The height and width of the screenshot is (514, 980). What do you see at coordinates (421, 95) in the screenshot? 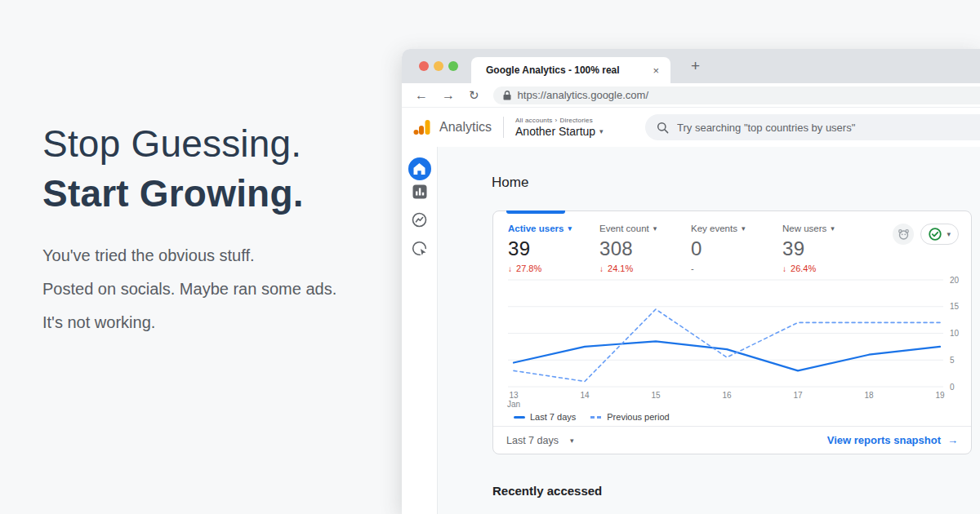
I see `back-icon: ←` at bounding box center [421, 95].